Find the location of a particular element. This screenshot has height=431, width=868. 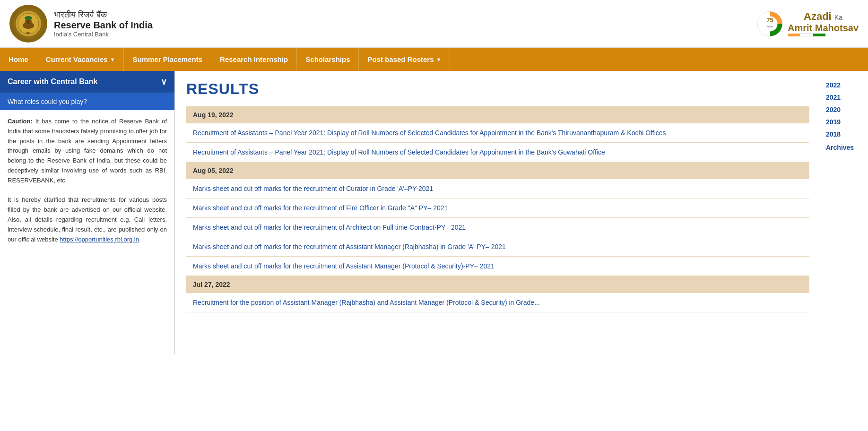

bank-name: Reserve Bank of India is located at coordinates (103, 26).